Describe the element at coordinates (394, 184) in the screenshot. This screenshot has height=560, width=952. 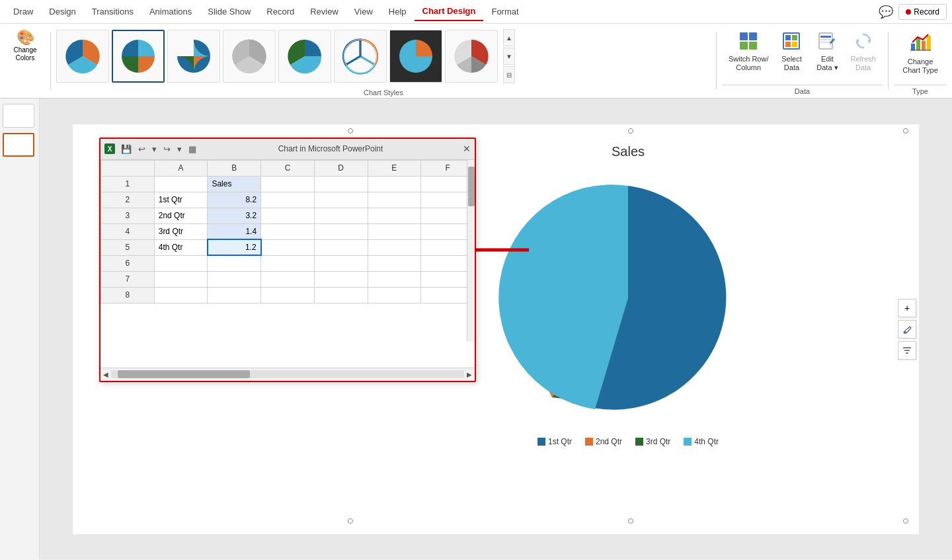
I see `cell-1e` at that location.